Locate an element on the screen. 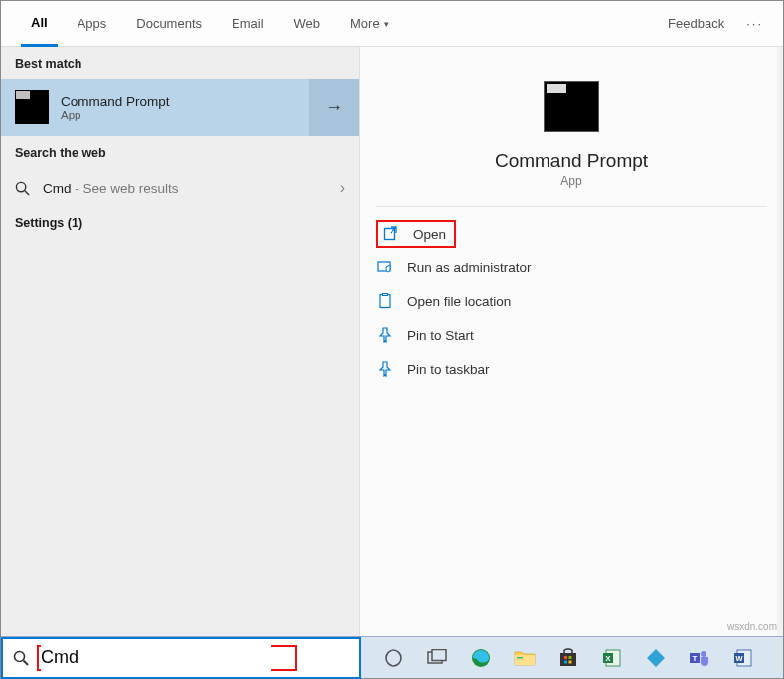  action-file-location-label: Open file location is located at coordinates (459, 302).